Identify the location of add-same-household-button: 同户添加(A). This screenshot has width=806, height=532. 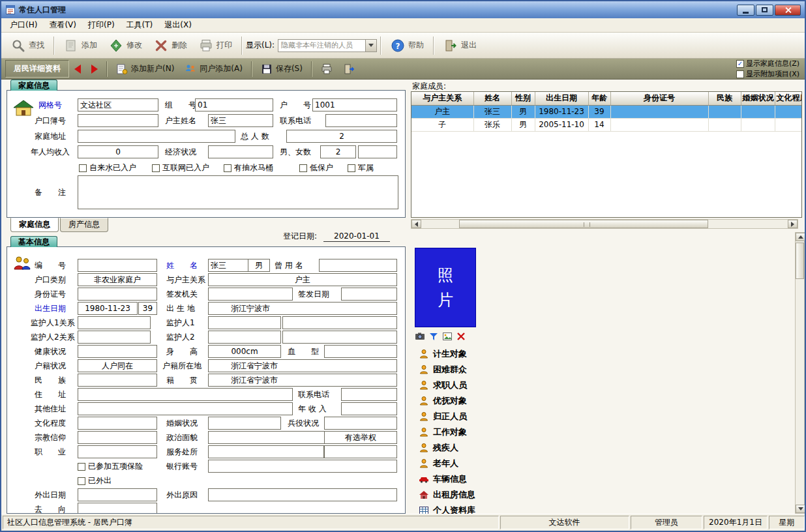
(214, 69).